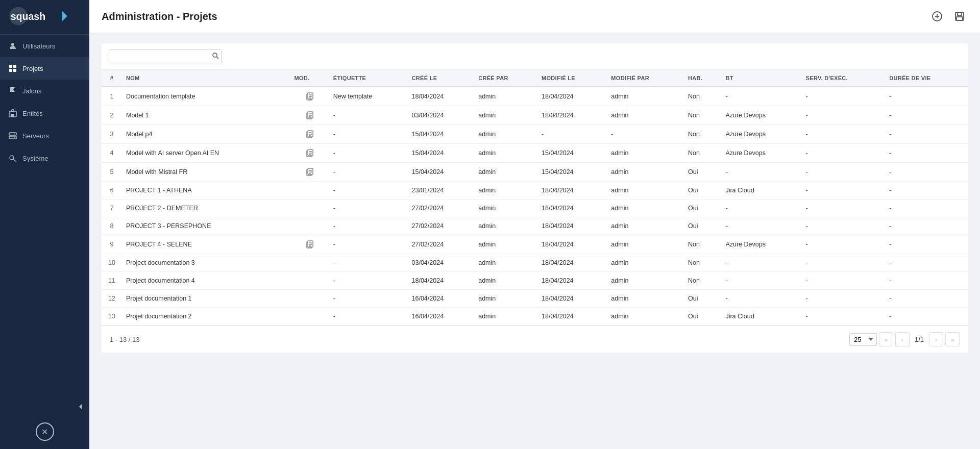 The image size is (980, 449). I want to click on search-input, so click(166, 56).